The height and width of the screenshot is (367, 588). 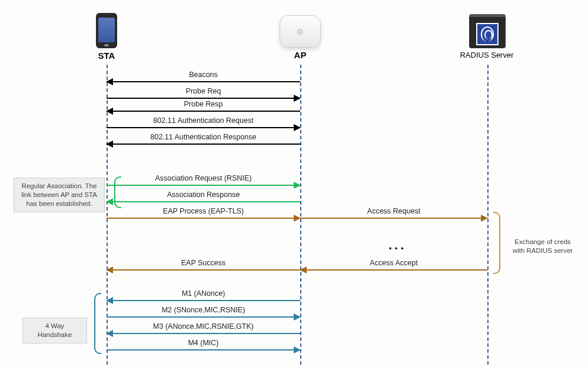 What do you see at coordinates (204, 326) in the screenshot?
I see `msg-label-m3: M3 (ANonce,MIC,RSNIE,GTK)` at bounding box center [204, 326].